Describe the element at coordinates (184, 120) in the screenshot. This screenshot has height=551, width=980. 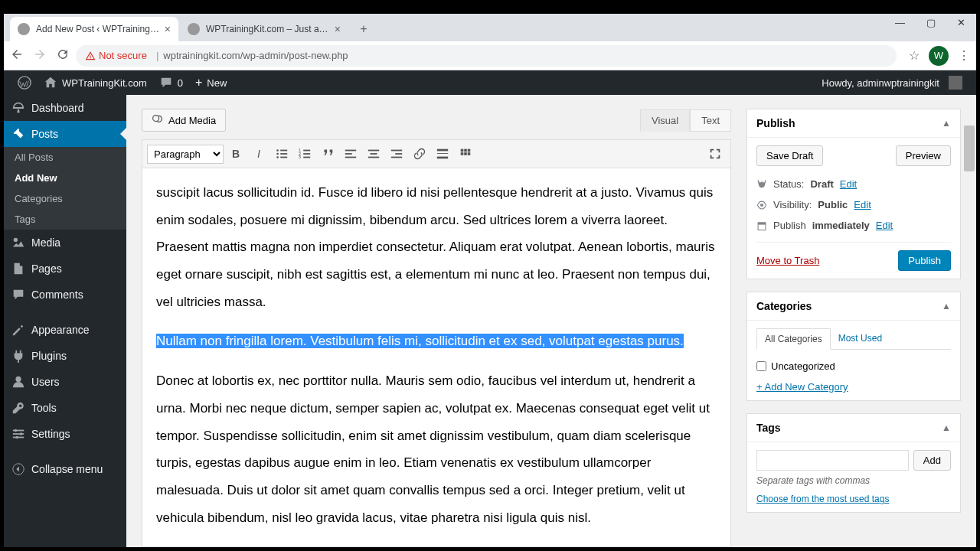
I see `add-media-button: Add Media` at that location.